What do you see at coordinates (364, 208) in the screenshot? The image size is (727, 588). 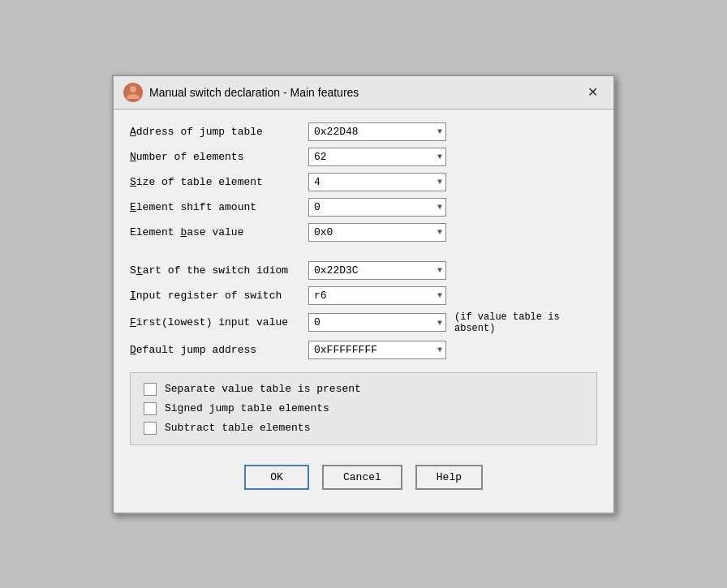 I see `row-element-shift-amount: Element shift amount 0` at bounding box center [364, 208].